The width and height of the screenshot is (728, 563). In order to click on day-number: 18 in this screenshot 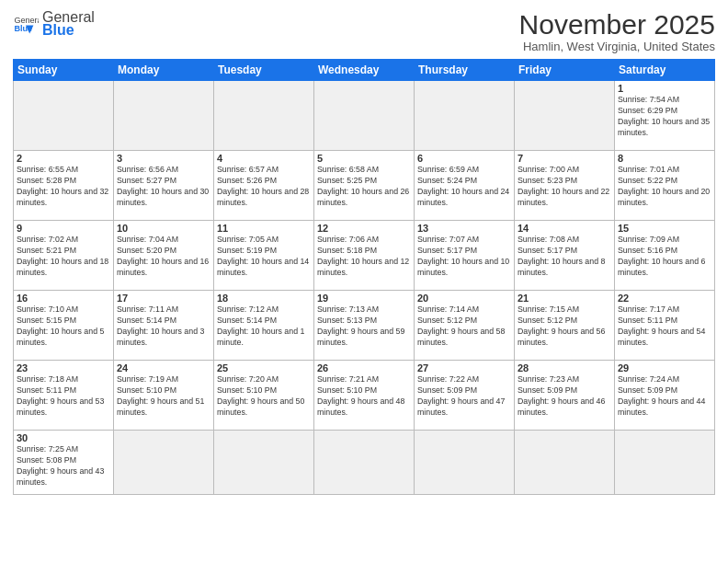, I will do `click(264, 298)`.